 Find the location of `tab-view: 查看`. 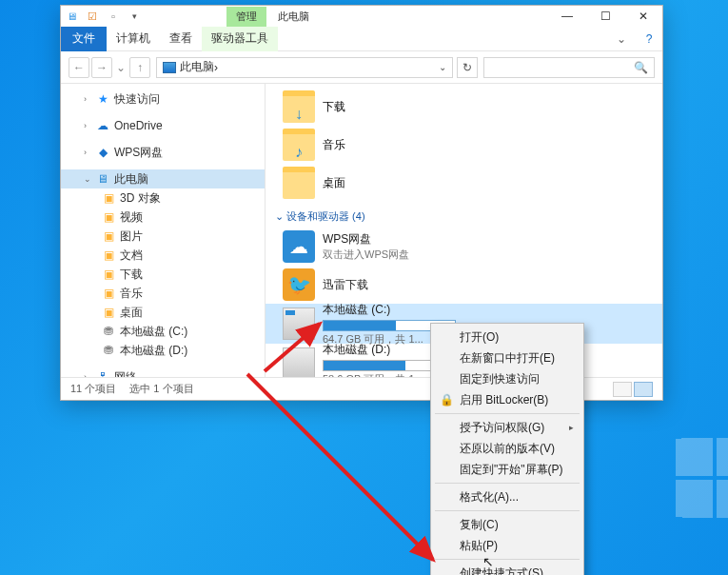

tab-view: 查看 is located at coordinates (181, 39).